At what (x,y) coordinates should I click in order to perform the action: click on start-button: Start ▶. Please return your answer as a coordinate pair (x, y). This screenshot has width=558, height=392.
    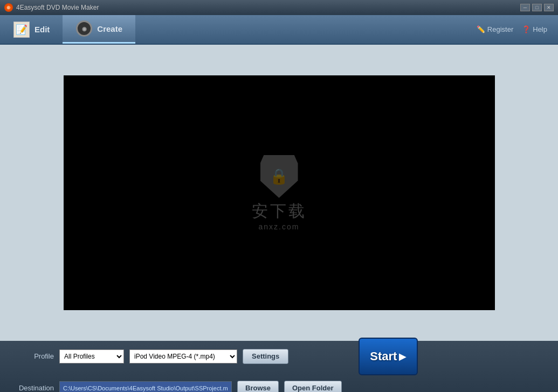
    Looking at the image, I should click on (388, 356).